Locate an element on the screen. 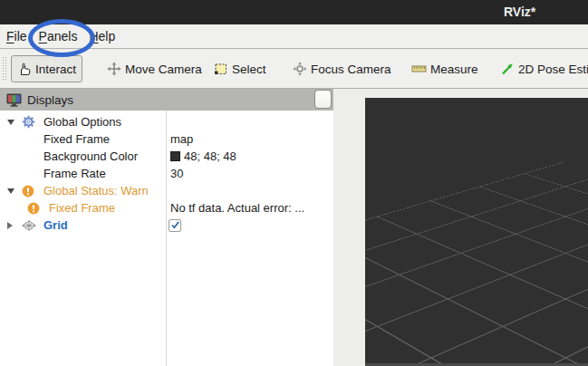 This screenshot has height=366, width=588. tool-interact: Interact is located at coordinates (47, 69).